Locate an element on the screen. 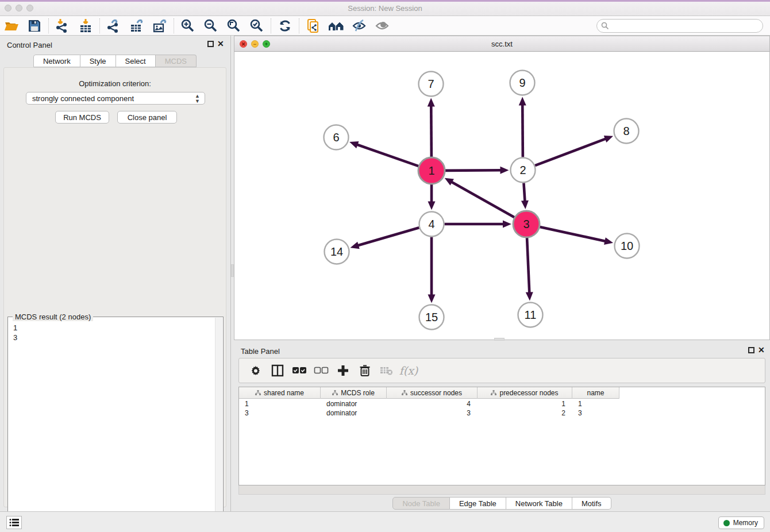 This screenshot has width=770, height=532. graph-node-label: 14 is located at coordinates (337, 252).